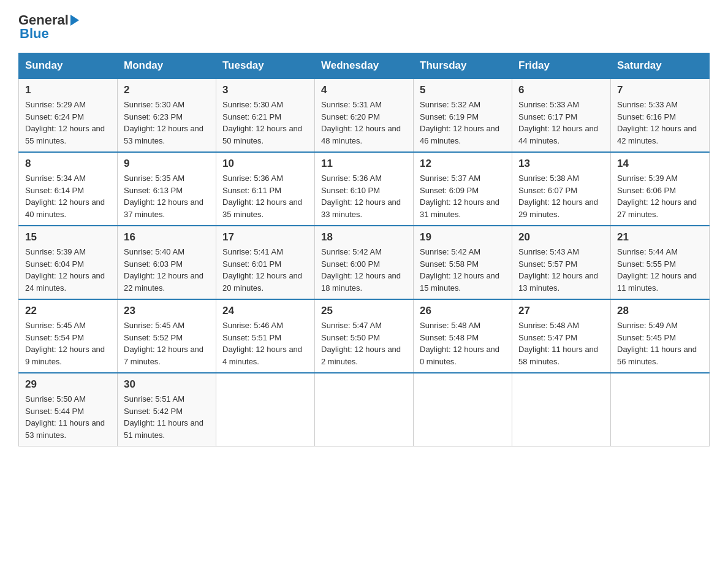  What do you see at coordinates (657, 123) in the screenshot?
I see `day-info: Sunrise: 5:33 AMSunset: 6:16 PMDaylight:…` at bounding box center [657, 123].